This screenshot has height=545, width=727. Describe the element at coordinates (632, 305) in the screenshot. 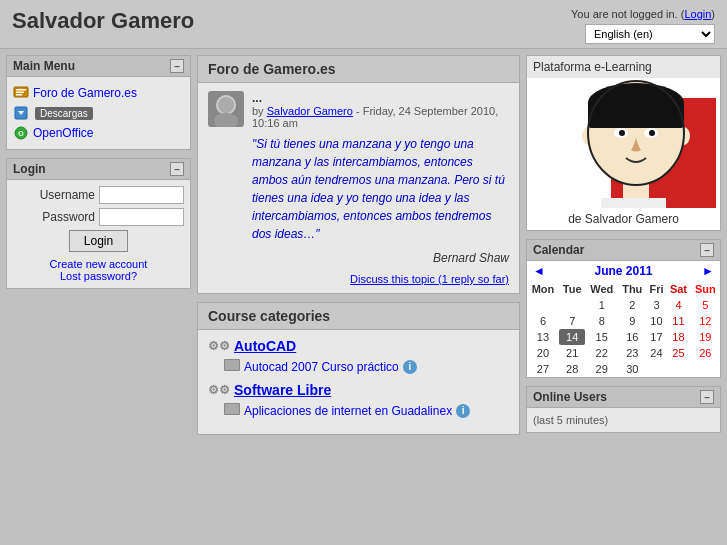

I see `calendar-day: 2` at that location.